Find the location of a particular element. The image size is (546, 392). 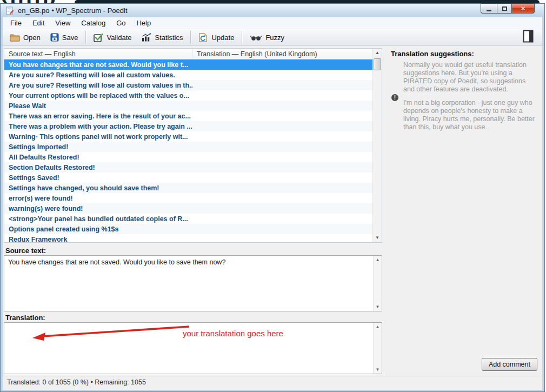

title-bar: en_GB.po • WP_Spectrum - Poedit ✕ is located at coordinates (272, 11).